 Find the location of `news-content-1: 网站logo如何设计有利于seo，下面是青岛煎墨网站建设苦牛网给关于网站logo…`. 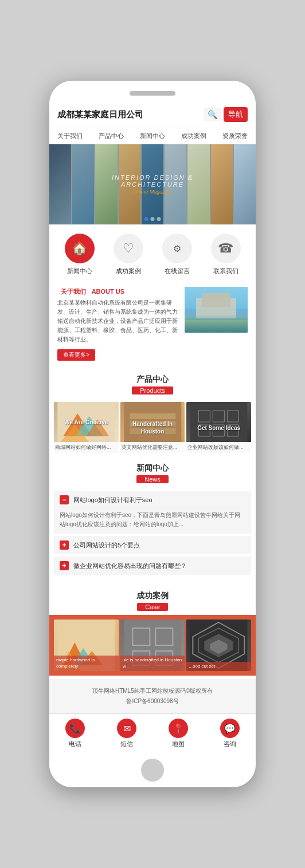

news-content-1: 网站logo如何设计有利于seo，下面是青岛煎墨网站建设苦牛网给关于网站logo… is located at coordinates (152, 518).